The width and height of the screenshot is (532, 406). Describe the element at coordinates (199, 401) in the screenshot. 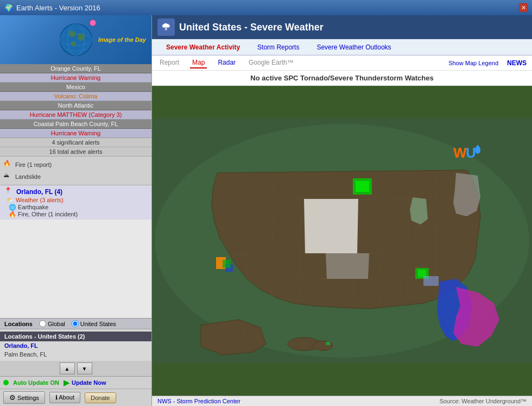

I see `nws-link: NWS - Storm Prediction Center` at that location.